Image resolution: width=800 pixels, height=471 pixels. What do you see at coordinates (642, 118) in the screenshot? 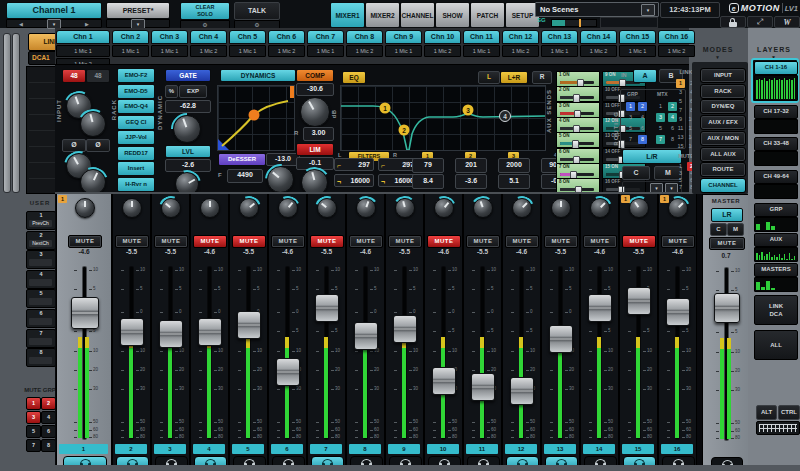
I see `grp-assign-4: 4` at bounding box center [642, 118].